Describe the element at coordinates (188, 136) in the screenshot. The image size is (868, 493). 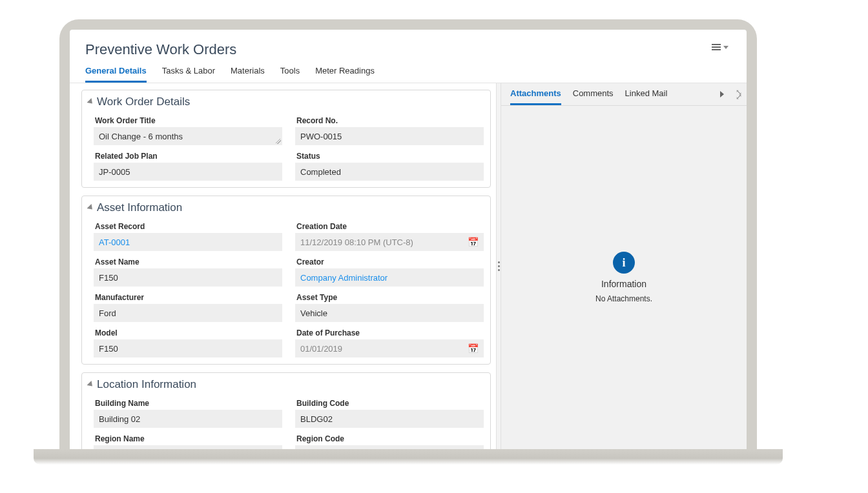
I see `work-order-title-input: Oil Change - 6 months` at that location.